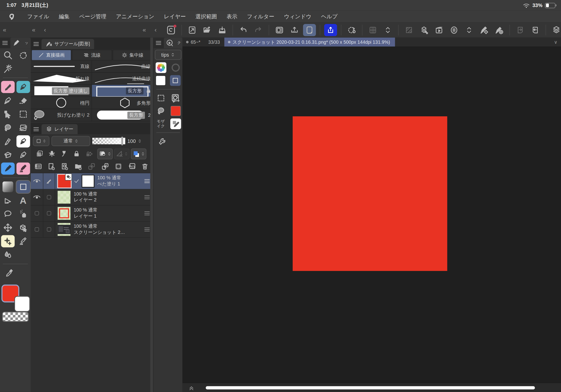  Describe the element at coordinates (424, 30) in the screenshot. I see `material-button` at that location.